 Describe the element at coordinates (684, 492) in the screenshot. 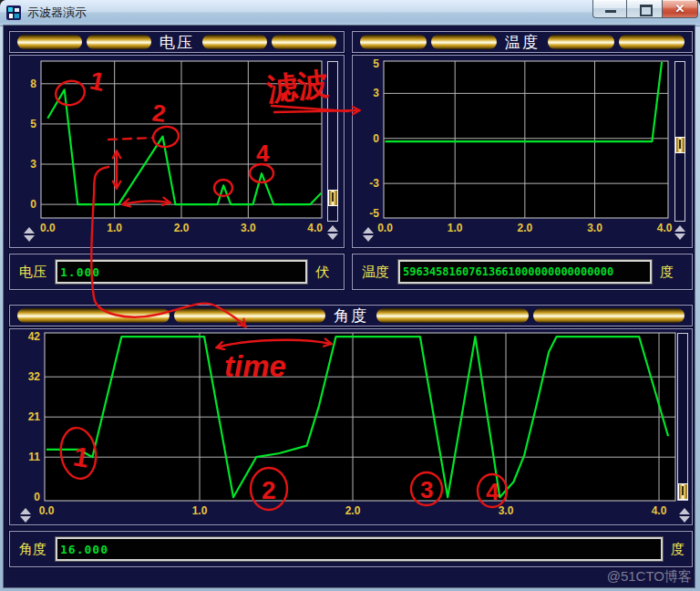

I see `angle-slider-handle` at that location.